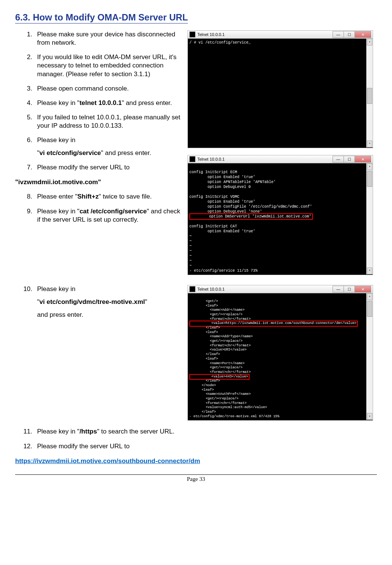 This screenshot has width=392, height=565. What do you see at coordinates (109, 39) in the screenshot?
I see `step-1: Please make sure your device has disconn…` at bounding box center [109, 39].